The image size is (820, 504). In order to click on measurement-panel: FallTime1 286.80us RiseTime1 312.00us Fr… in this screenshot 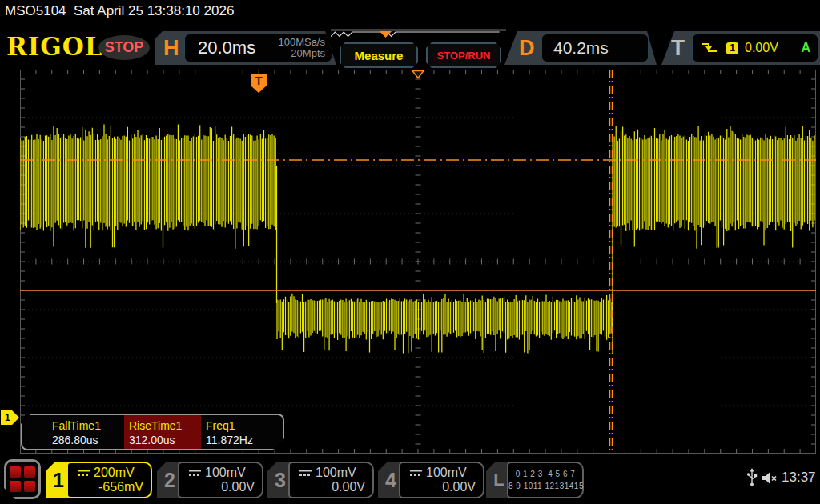, I will do `click(152, 432)`.